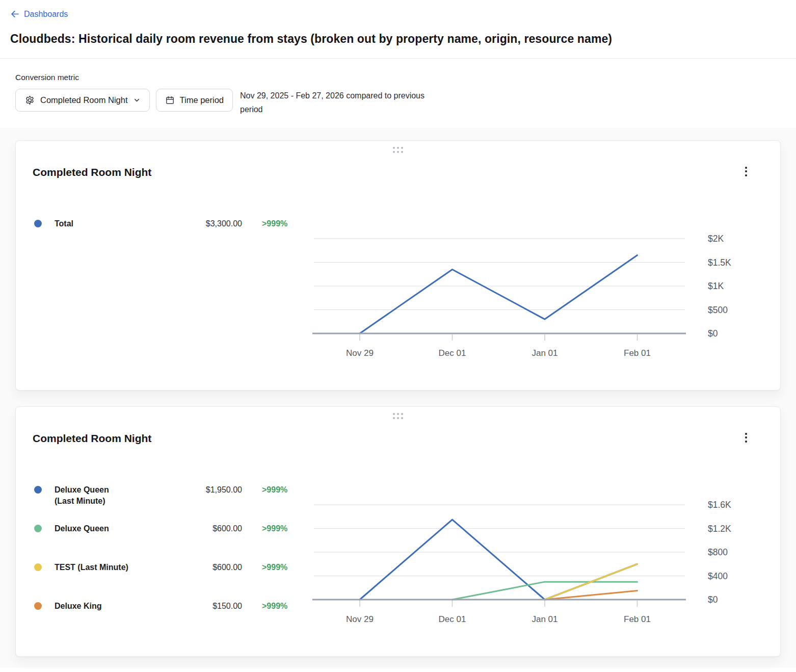  Describe the element at coordinates (545, 590) in the screenshot. I see `series-line-deluxe-queen` at that location.